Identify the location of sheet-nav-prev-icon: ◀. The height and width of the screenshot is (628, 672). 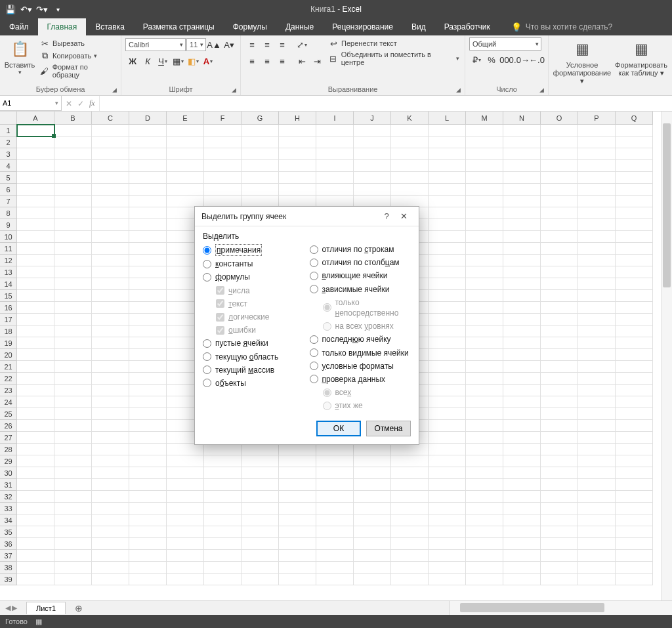
(8, 608).